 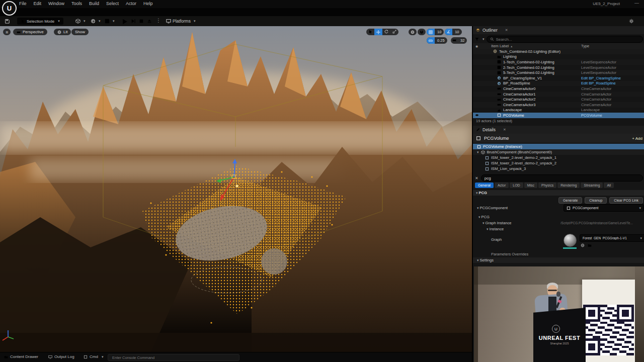 What do you see at coordinates (502, 185) in the screenshot?
I see `tab-actor: Actor` at bounding box center [502, 185].